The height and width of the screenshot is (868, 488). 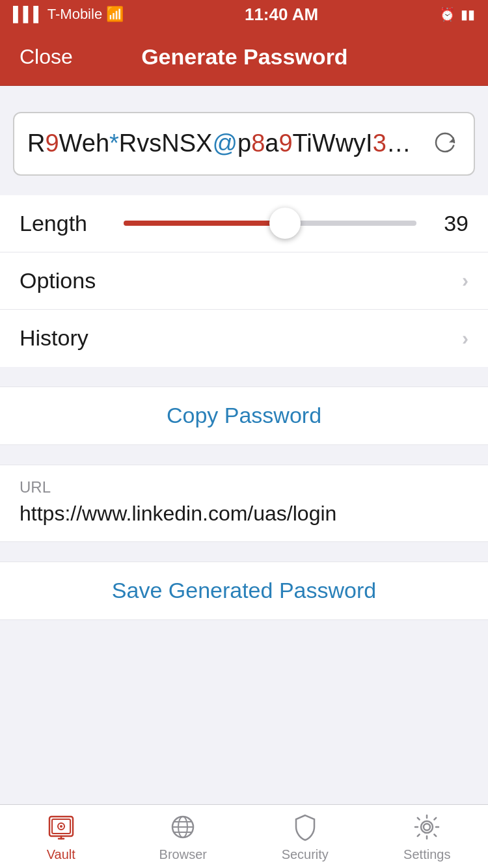 What do you see at coordinates (183, 837) in the screenshot?
I see `tab-browser: Browser` at bounding box center [183, 837].